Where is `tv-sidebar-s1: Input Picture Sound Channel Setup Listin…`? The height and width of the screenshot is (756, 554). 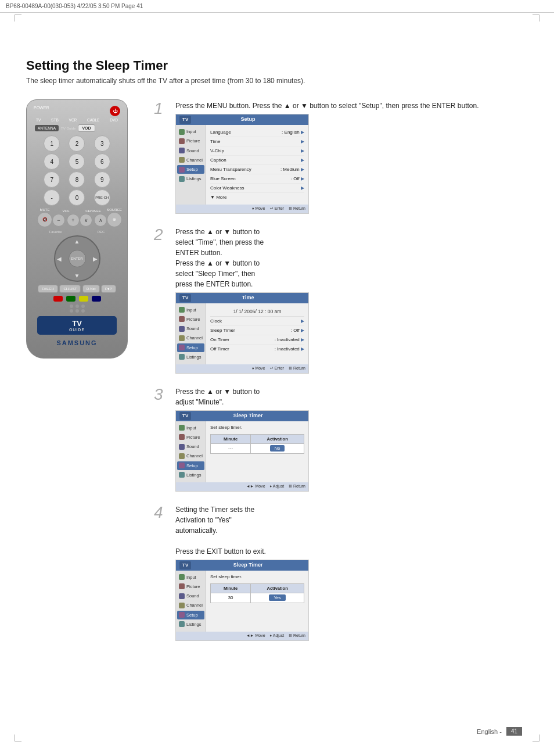 tv-sidebar-s1: Input Picture Sound Channel Setup Listin… is located at coordinates (191, 452).